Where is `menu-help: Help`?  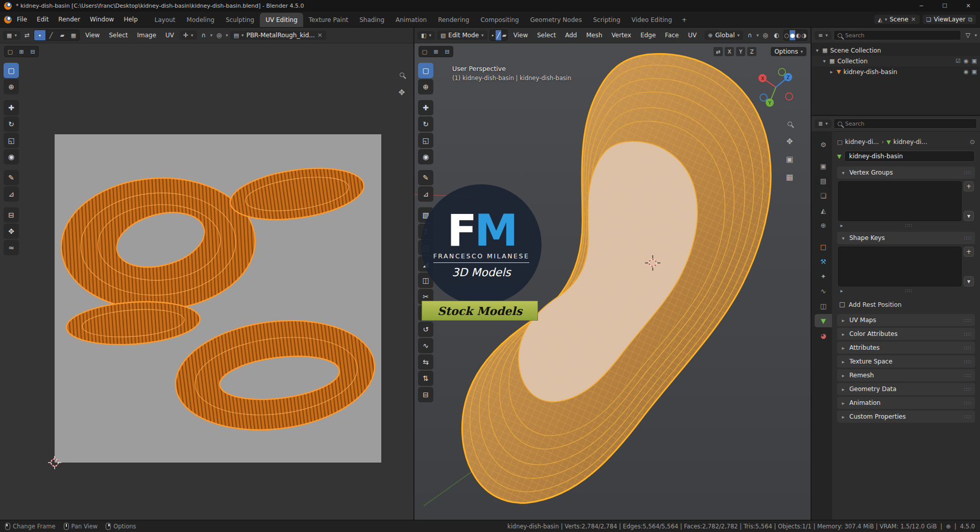
menu-help: Help is located at coordinates (131, 19).